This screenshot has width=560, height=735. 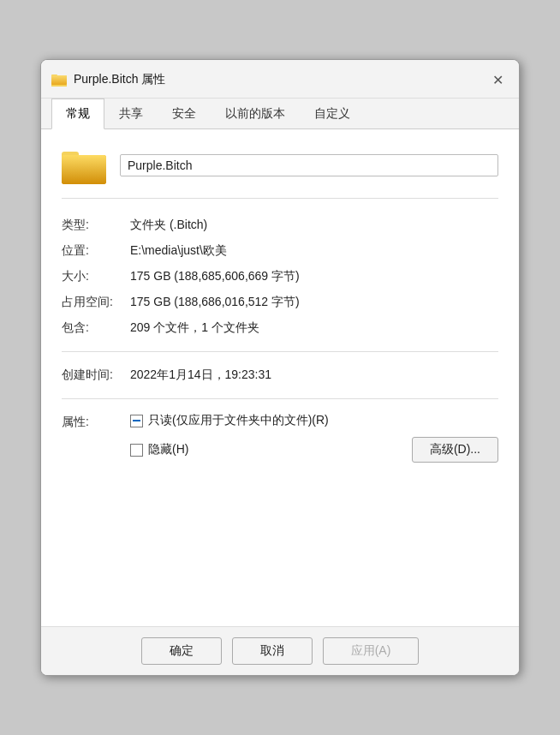 I want to click on tab-customize: 自定义, so click(x=332, y=114).